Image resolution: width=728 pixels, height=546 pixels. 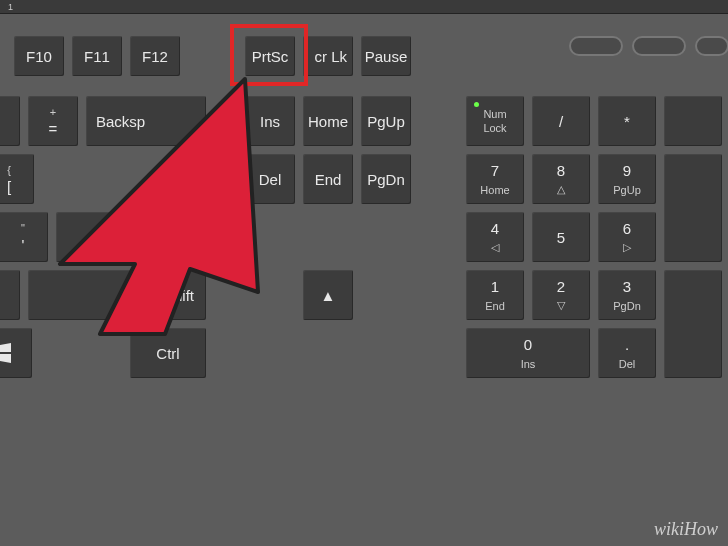 What do you see at coordinates (328, 180) in the screenshot?
I see `key-label: End` at bounding box center [328, 180].